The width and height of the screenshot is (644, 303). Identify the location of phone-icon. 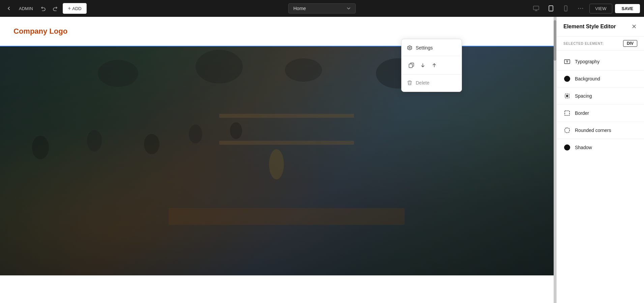
(566, 8).